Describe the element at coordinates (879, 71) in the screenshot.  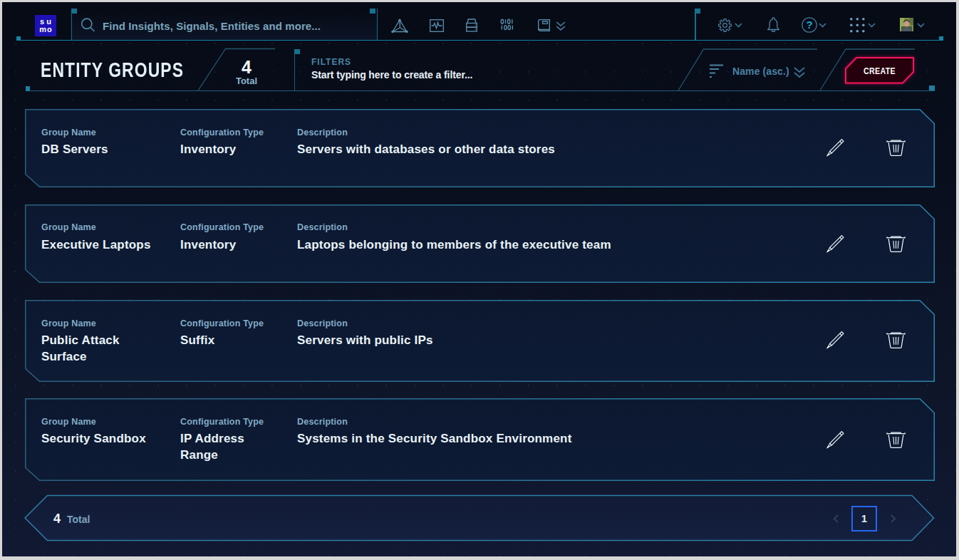
I see `svg-text: CREATE` at that location.